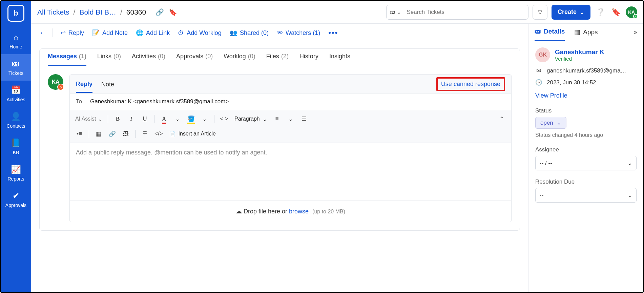 This screenshot has height=293, width=644. Describe the element at coordinates (309, 59) in the screenshot. I see `tab-history: History` at that location.